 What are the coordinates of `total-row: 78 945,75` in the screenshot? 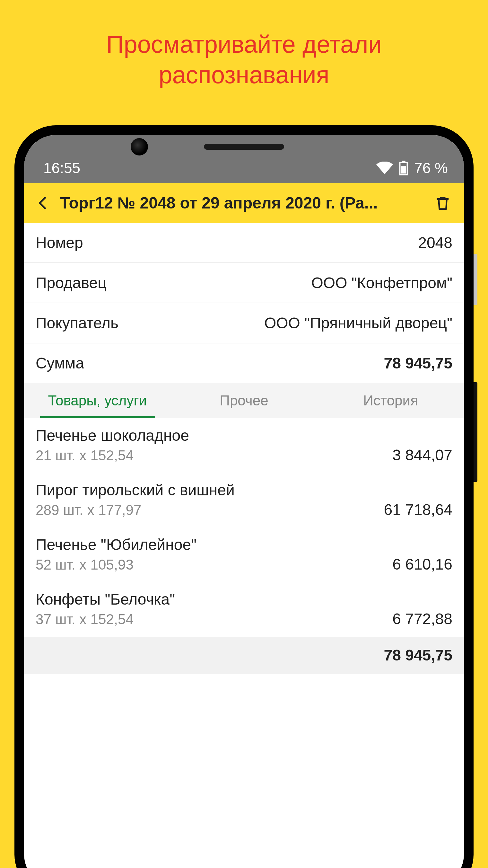 It's located at (244, 655).